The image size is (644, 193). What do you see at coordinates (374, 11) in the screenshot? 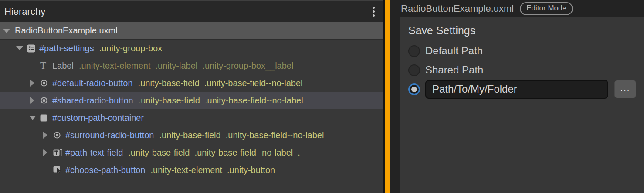
I see `kebab-menu-icon` at bounding box center [374, 11].